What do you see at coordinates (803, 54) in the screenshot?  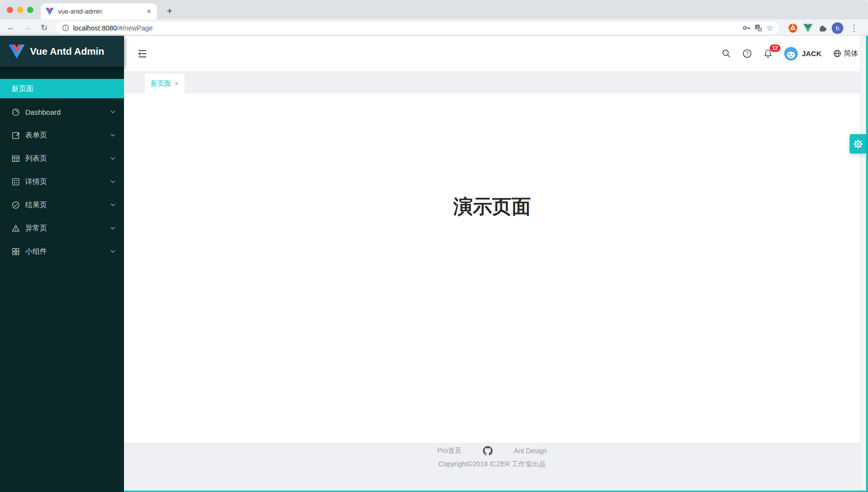 I see `user-menu: JACK` at bounding box center [803, 54].